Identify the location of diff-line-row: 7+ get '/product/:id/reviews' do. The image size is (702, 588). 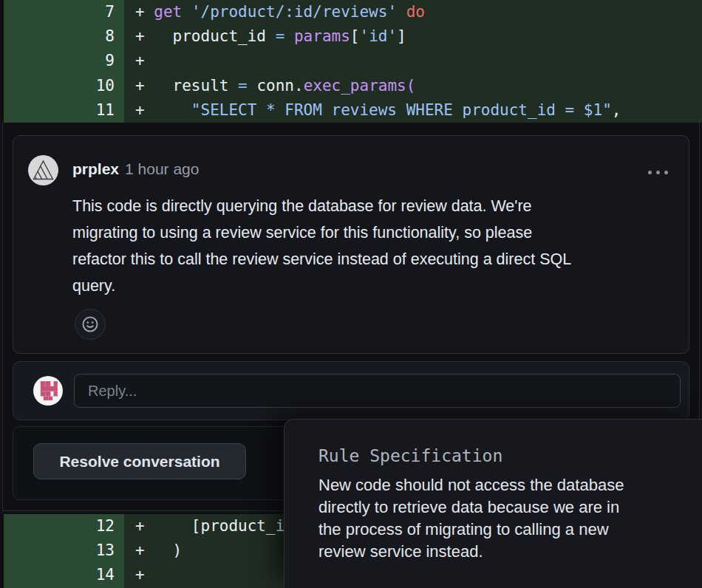
(353, 12).